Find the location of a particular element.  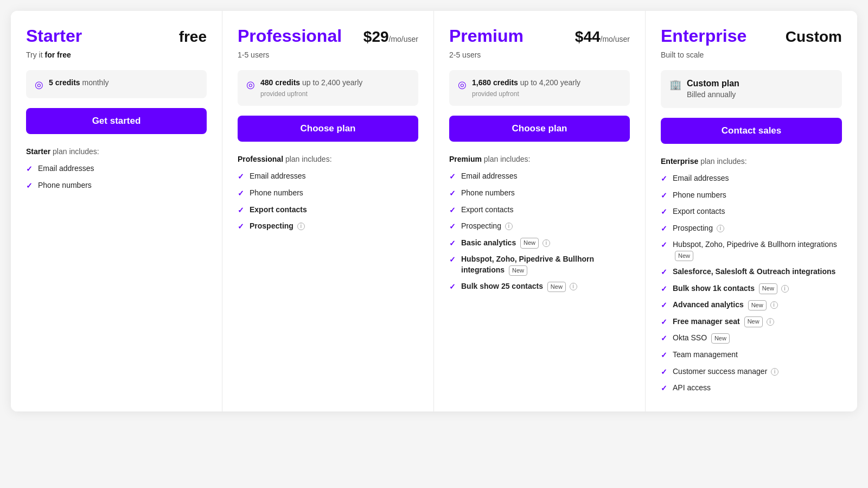

plan-price-premium: $44/mo/user is located at coordinates (602, 37).